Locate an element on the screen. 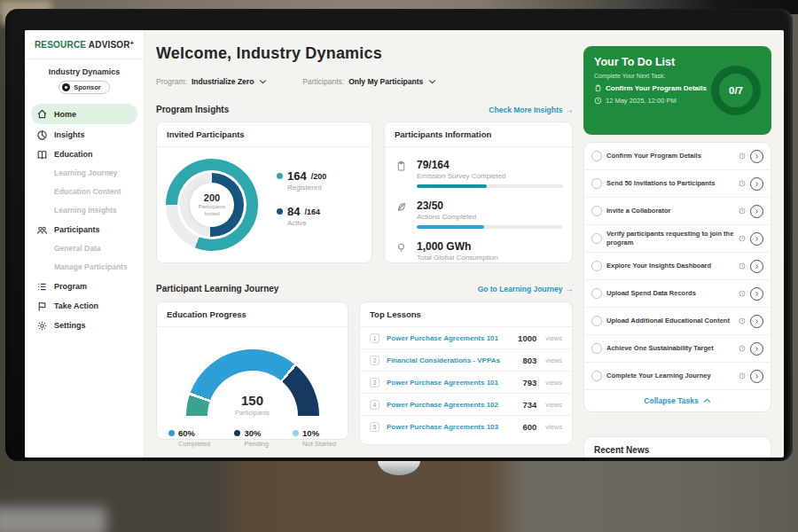  lesson-link: Power Purchase Agreements 102 is located at coordinates (450, 404).